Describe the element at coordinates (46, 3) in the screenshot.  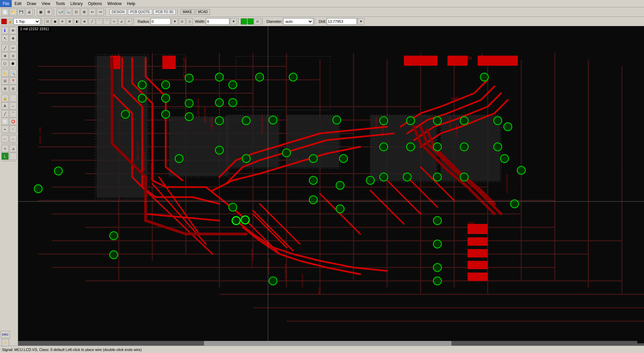
I see `menu-view: View` at that location.